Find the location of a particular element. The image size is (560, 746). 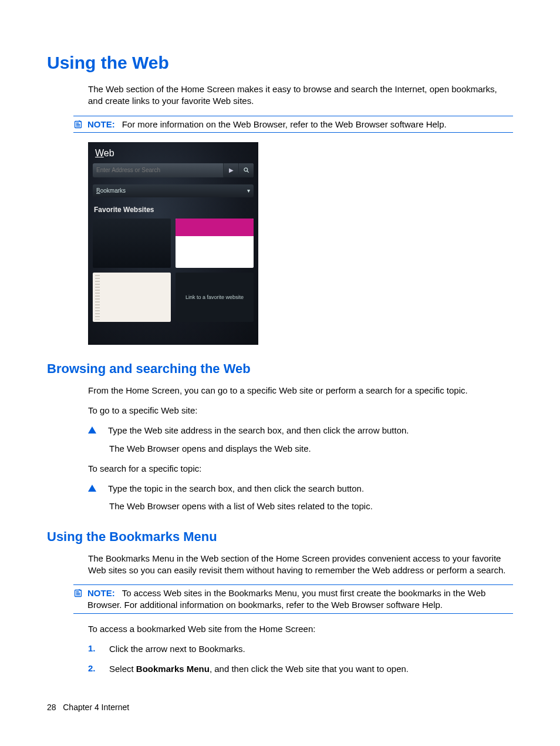

heading-browsing: Browsing and searching the Web is located at coordinates (280, 369).